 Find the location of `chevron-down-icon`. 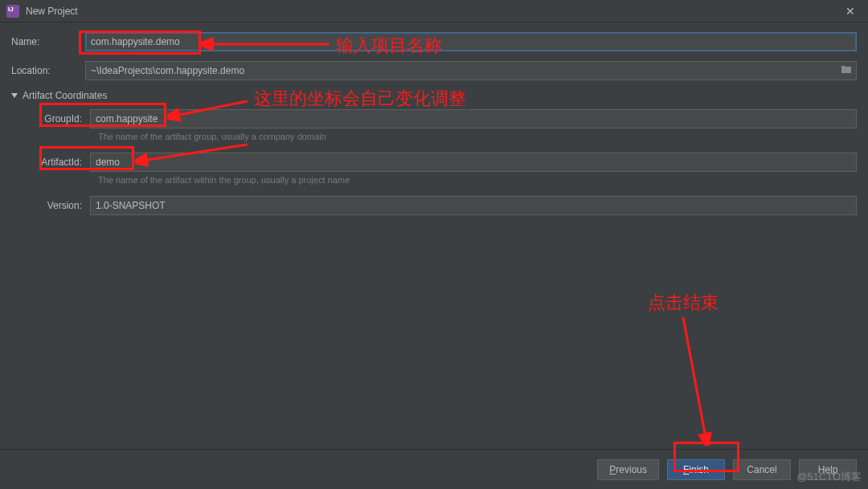

chevron-down-icon is located at coordinates (14, 96).